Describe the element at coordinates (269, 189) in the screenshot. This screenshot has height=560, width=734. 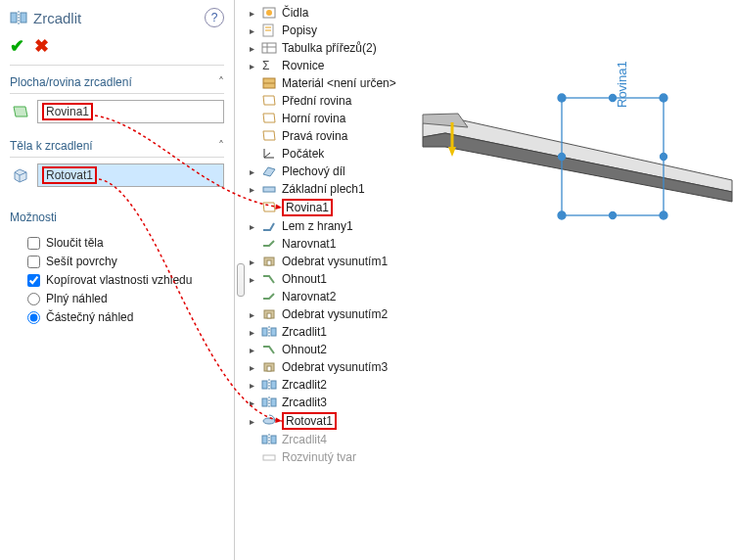
I see `baseflange-icon` at that location.